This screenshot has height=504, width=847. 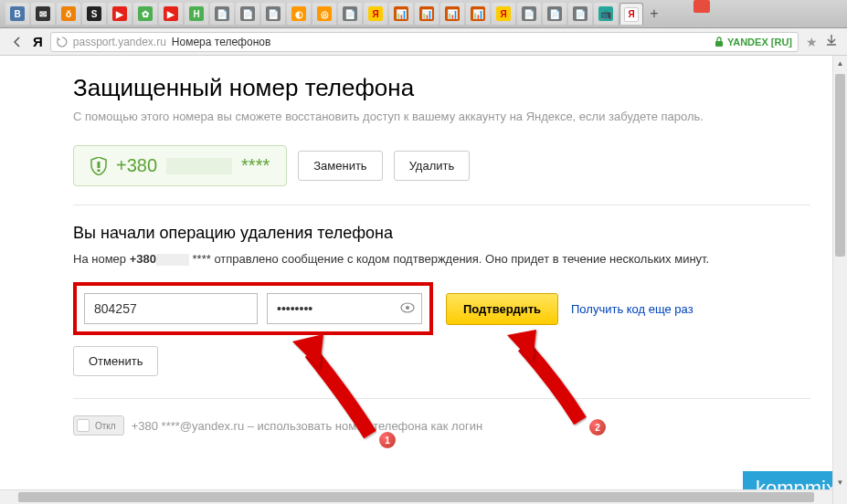 What do you see at coordinates (199, 166) in the screenshot?
I see `phone-redacted` at bounding box center [199, 166].